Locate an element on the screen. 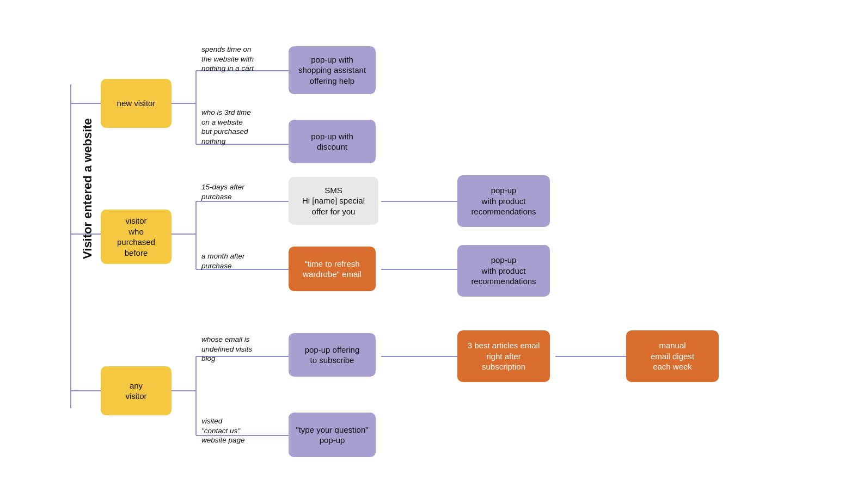 This screenshot has width=857, height=504. type-question-box: "type your question"pop-up is located at coordinates (332, 435).